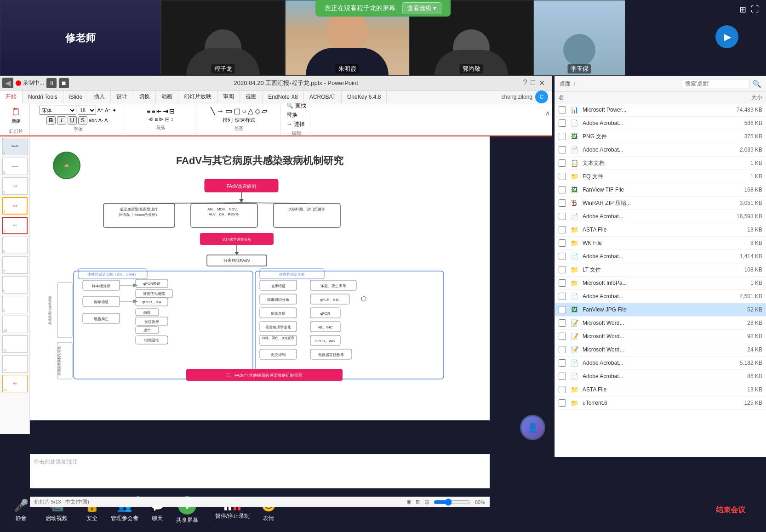 Image resolution: width=766 pixels, height=532 pixels. I want to click on file-item: 📁Microsoft InfoPa...1 KB, so click(660, 283).